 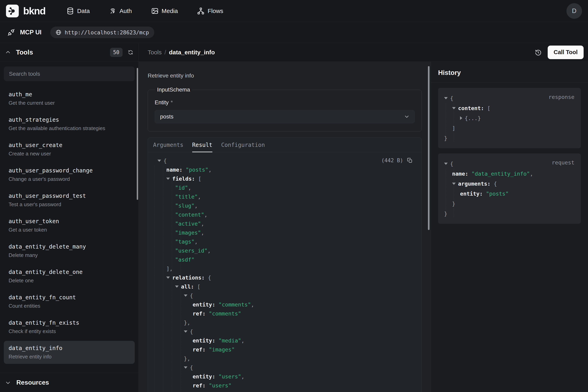 I want to click on history-button, so click(x=538, y=52).